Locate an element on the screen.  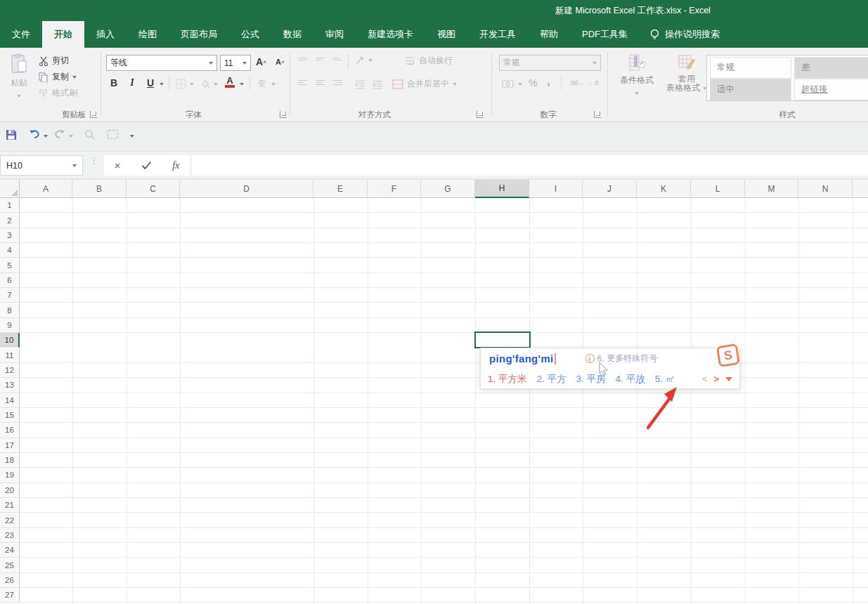
column-header-J: J is located at coordinates (610, 189).